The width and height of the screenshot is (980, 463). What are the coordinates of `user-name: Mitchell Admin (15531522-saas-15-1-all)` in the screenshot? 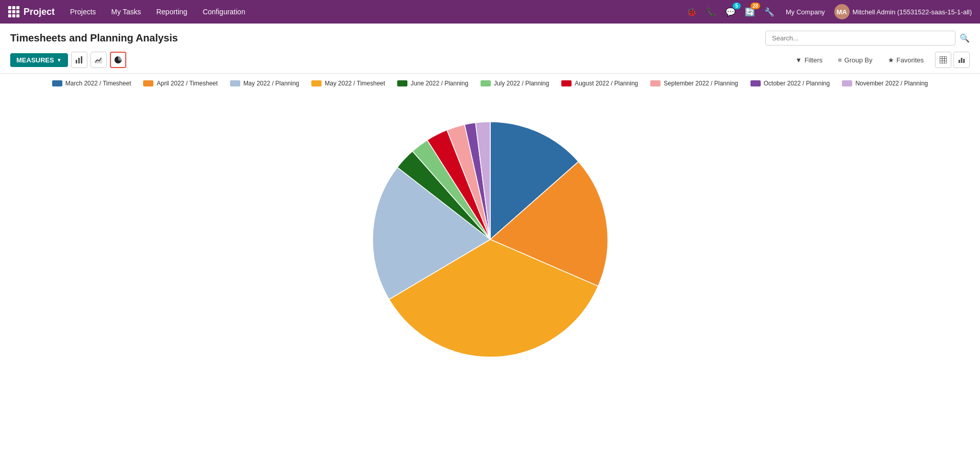 It's located at (912, 12).